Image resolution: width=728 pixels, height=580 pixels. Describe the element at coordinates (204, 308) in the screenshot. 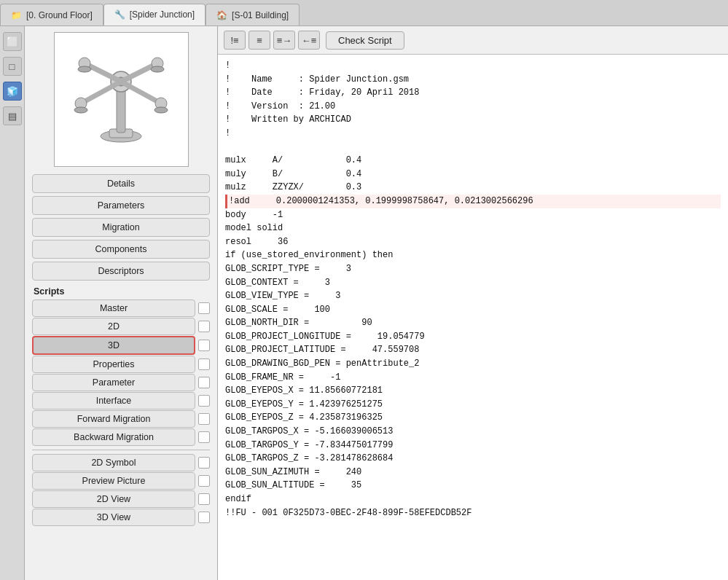

I see `master-script-checkbox` at that location.